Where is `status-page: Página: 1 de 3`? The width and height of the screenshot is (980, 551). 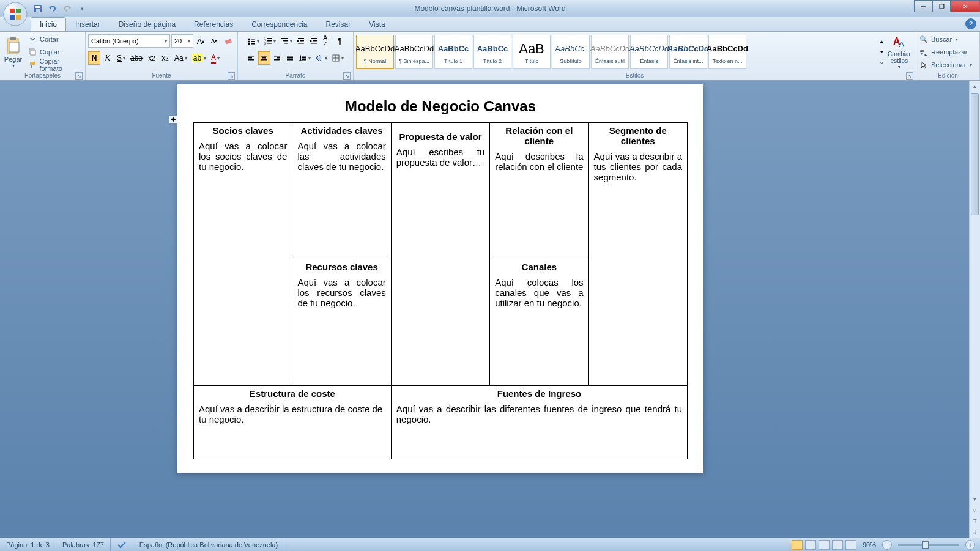 status-page: Página: 1 de 3 is located at coordinates (28, 544).